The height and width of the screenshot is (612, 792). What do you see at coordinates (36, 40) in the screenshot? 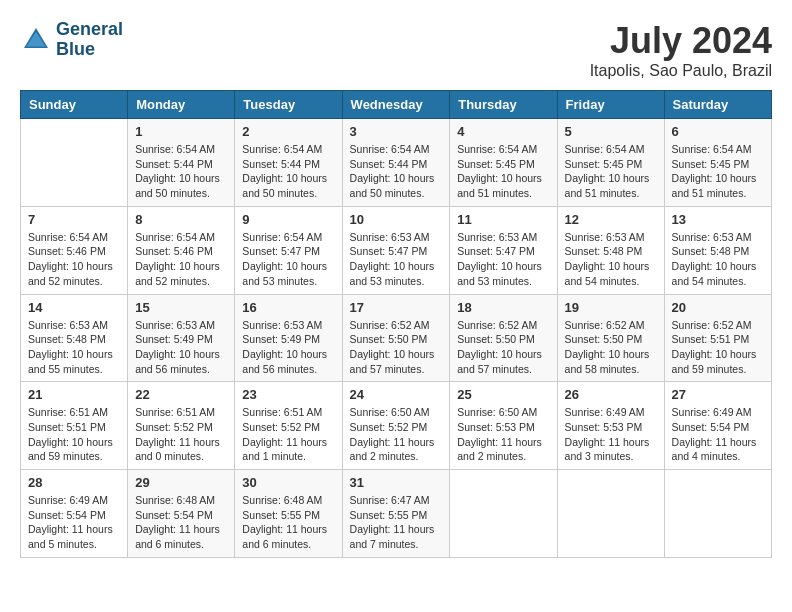
I see `logo-icon` at bounding box center [36, 40].